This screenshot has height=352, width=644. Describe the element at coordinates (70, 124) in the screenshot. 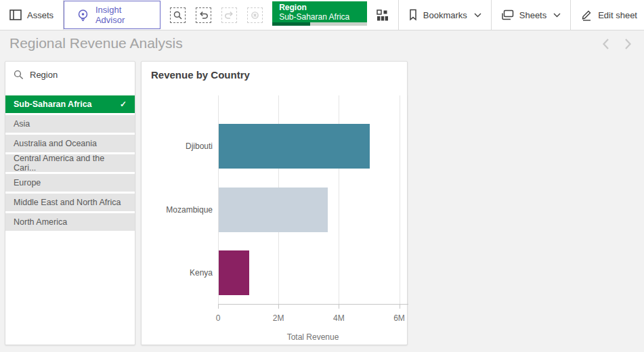

I see `listbox-item: Asia` at that location.